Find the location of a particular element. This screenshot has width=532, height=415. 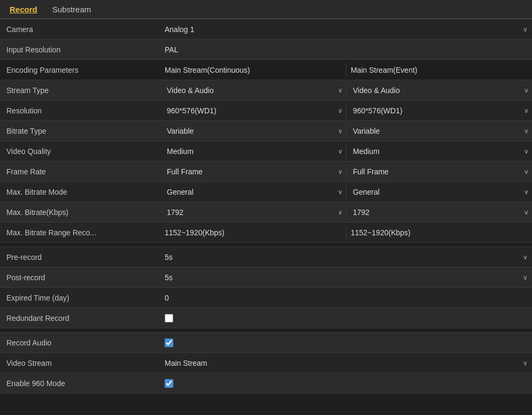

expired-time-label: Expired Time (day) is located at coordinates (80, 298).